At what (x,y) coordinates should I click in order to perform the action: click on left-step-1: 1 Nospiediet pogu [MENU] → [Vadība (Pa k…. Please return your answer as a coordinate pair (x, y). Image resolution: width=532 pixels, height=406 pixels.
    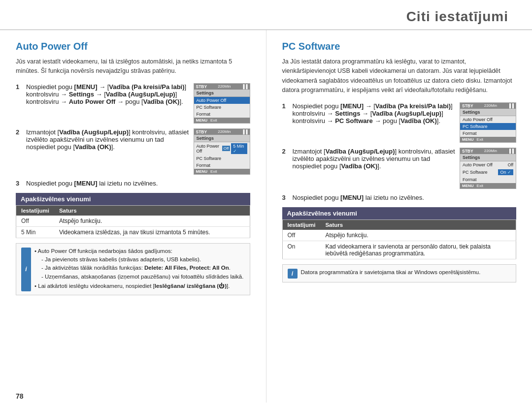
    Looking at the image, I should click on (133, 103).